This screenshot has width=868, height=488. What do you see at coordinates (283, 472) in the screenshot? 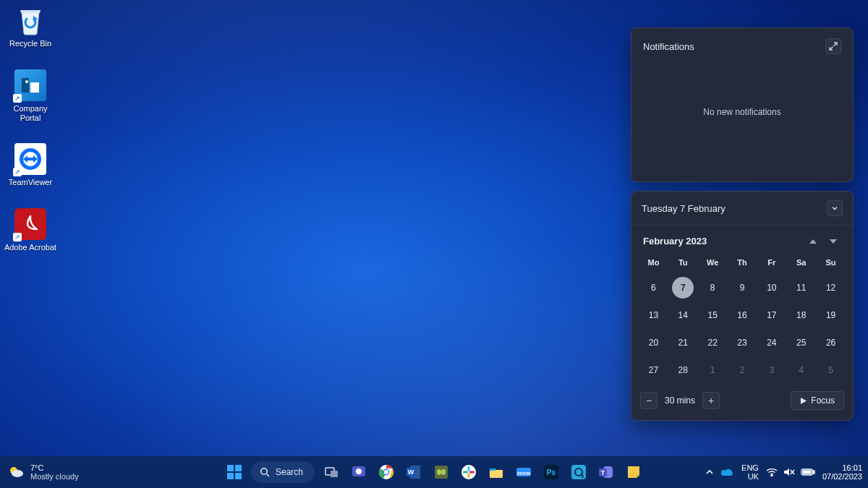
I see `taskbar-search: Search` at bounding box center [283, 472].